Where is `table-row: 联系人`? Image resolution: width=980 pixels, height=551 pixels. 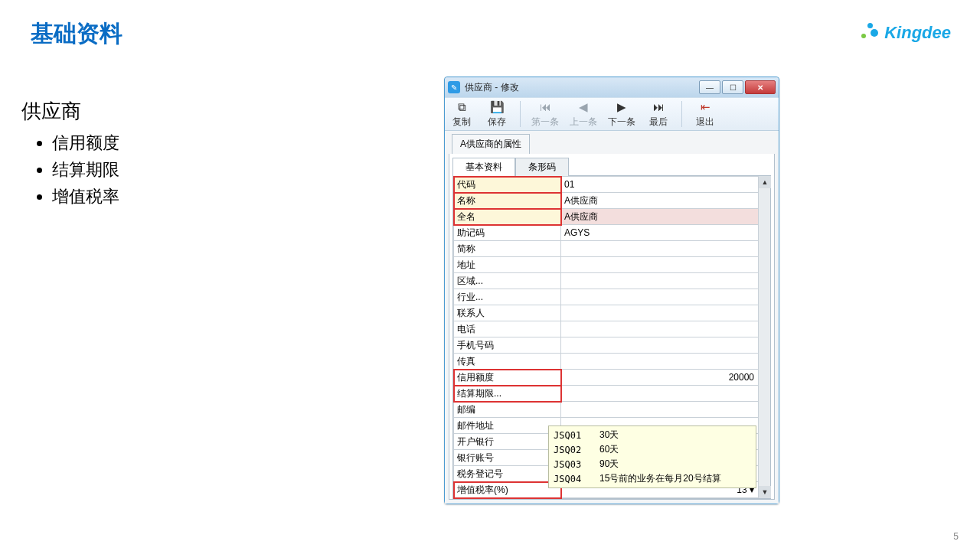
table-row: 联系人 is located at coordinates (612, 314).